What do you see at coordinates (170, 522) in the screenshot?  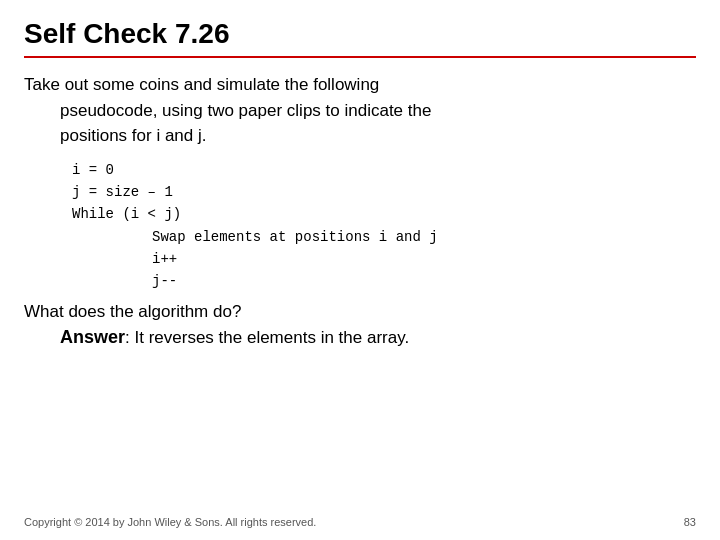 I see `copyright-text: Copyright © 2014 by John Wiley & Sons. A…` at bounding box center [170, 522].